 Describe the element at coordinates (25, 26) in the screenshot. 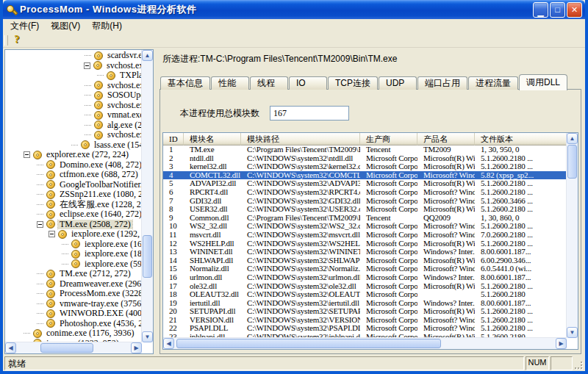

I see `menu-item-0: 文件(F)` at that location.